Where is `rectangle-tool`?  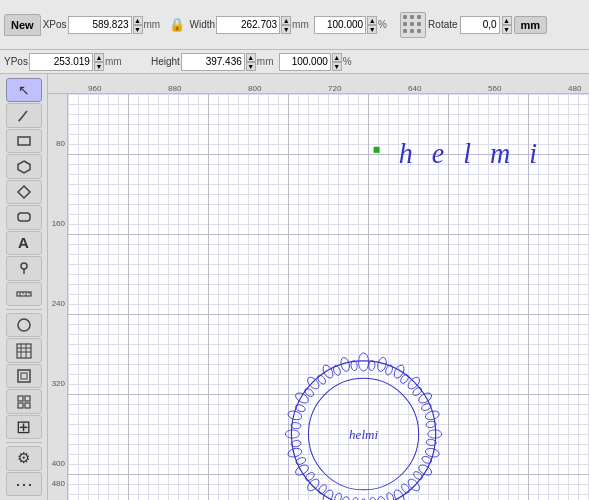 rectangle-tool is located at coordinates (24, 141).